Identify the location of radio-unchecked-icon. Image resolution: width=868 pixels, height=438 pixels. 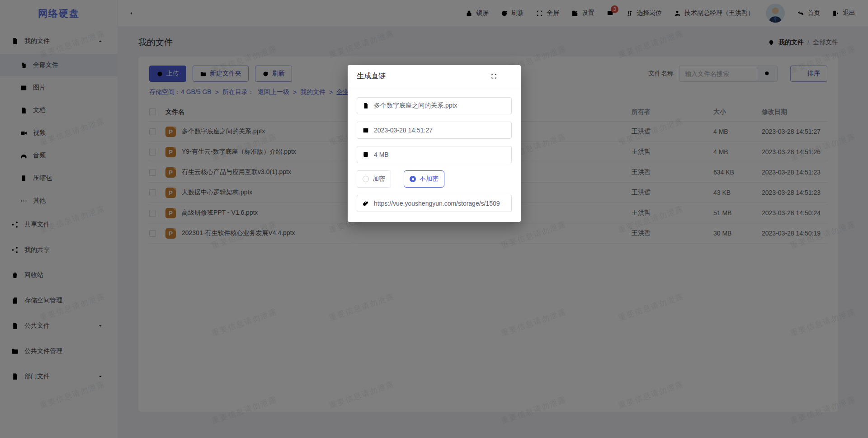
(366, 179).